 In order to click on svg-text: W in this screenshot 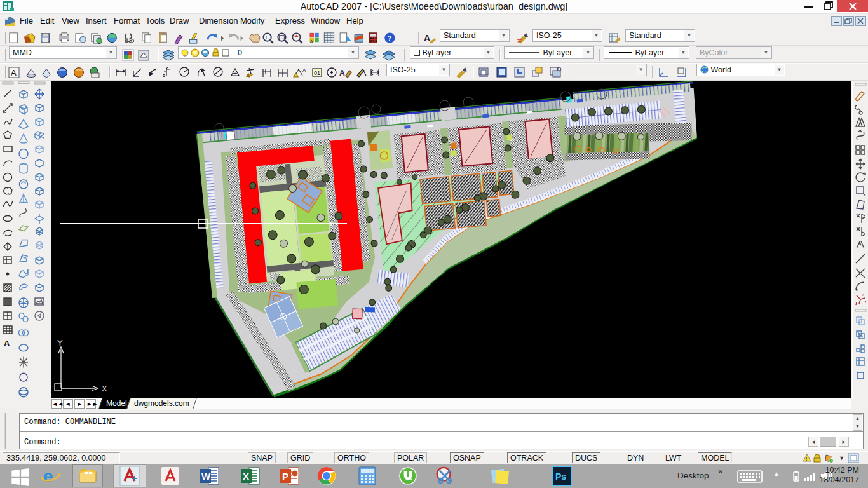, I will do `click(206, 477)`.